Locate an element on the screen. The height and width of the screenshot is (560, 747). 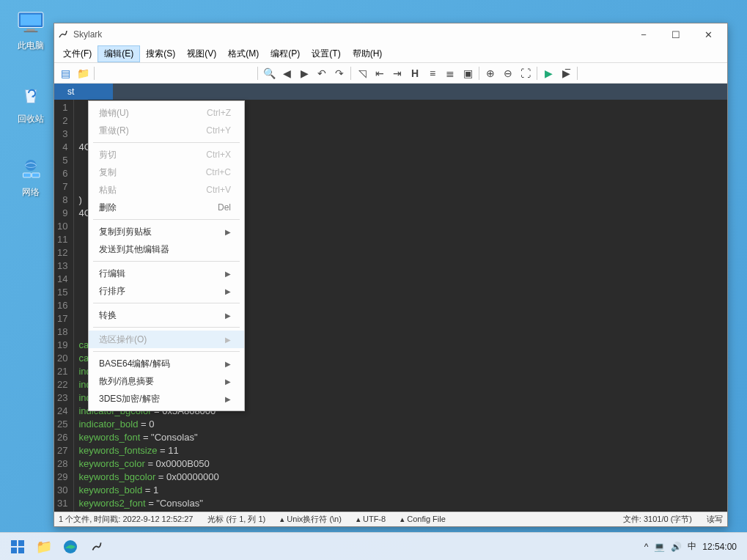
run-icon: ▶ is located at coordinates (548, 73).